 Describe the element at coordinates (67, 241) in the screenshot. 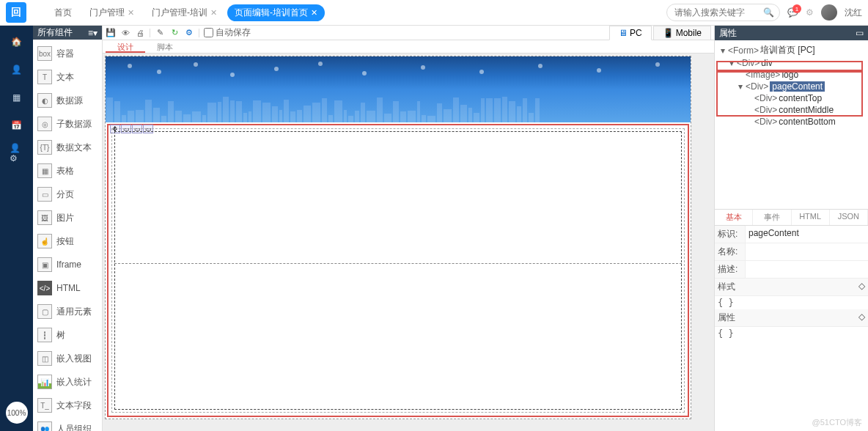

I see `component-item: ☝按钮` at that location.